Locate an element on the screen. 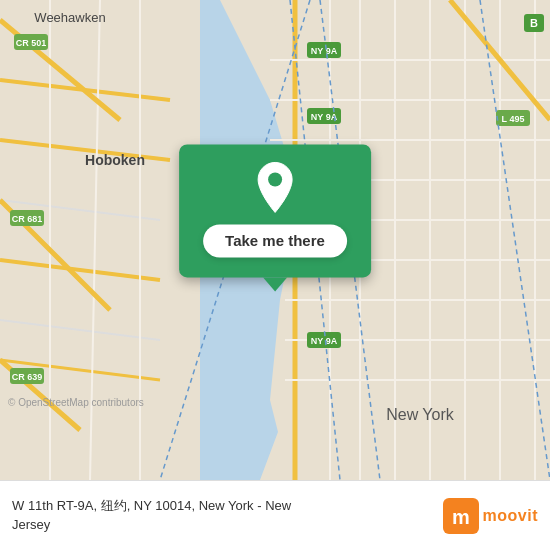 Image resolution: width=550 pixels, height=550 pixels. address-text: W 11th RT-9A, 纽约, NY 10014, New York - N… is located at coordinates (222, 506).